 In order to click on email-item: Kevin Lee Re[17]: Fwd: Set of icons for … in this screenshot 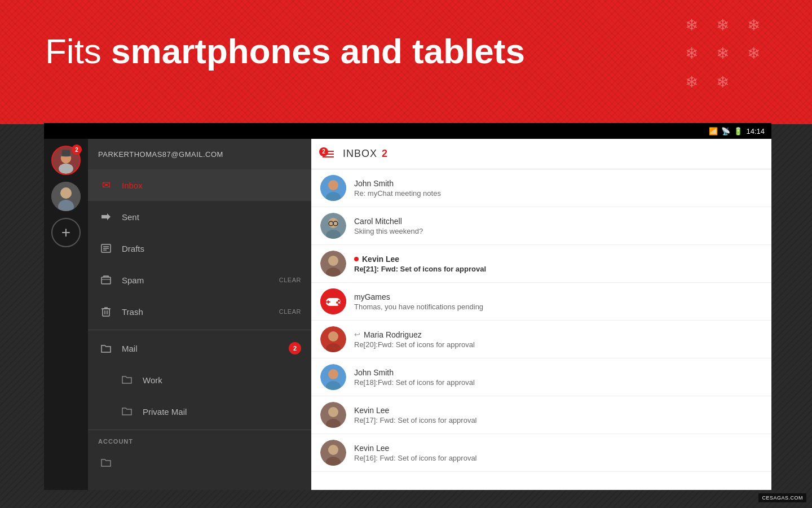, I will do `click(541, 415)`.